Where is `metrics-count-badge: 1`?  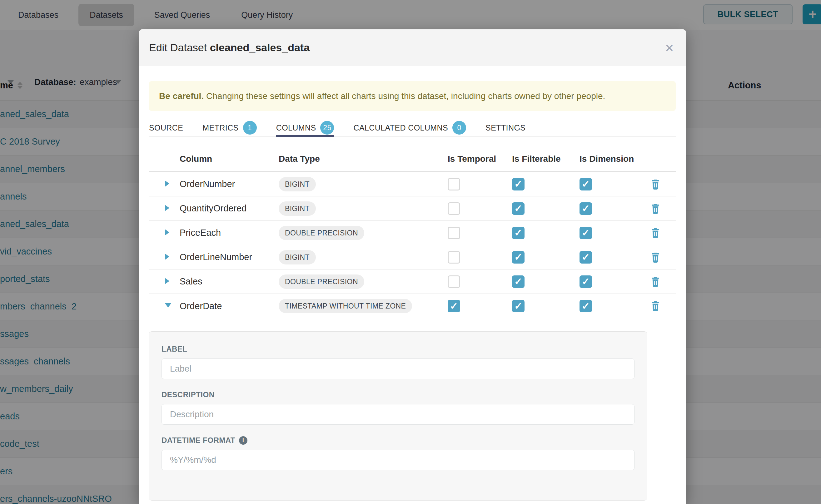 metrics-count-badge: 1 is located at coordinates (250, 128).